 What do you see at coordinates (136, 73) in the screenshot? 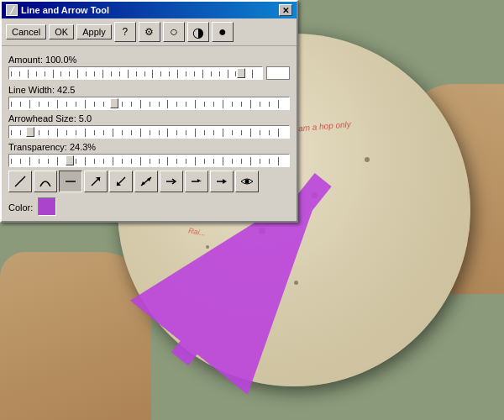
I see `amount-slider` at bounding box center [136, 73].